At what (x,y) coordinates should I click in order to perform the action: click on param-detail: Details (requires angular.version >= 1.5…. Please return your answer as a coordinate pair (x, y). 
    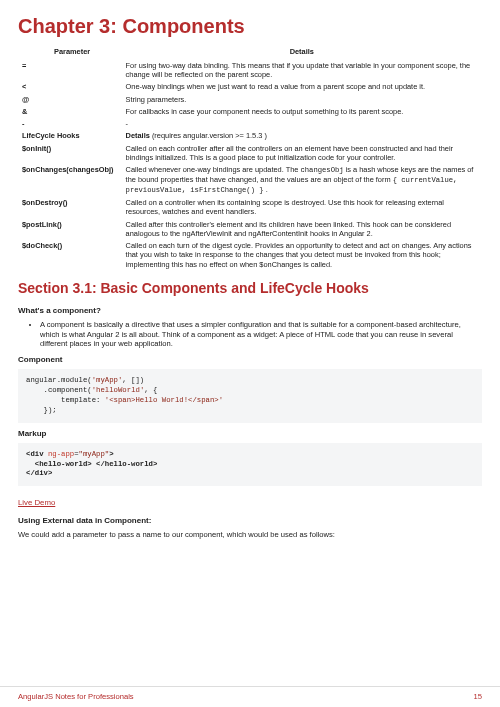
    Looking at the image, I should click on (302, 136).